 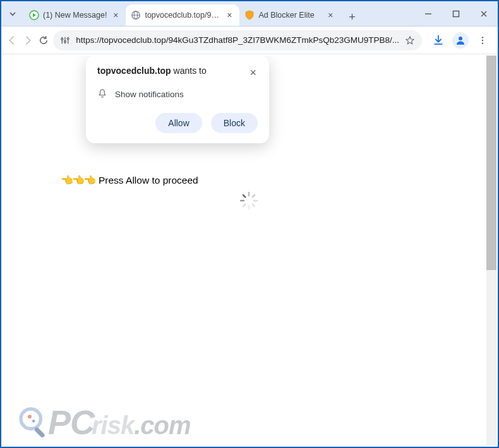 I want to click on forward-button, so click(x=28, y=40).